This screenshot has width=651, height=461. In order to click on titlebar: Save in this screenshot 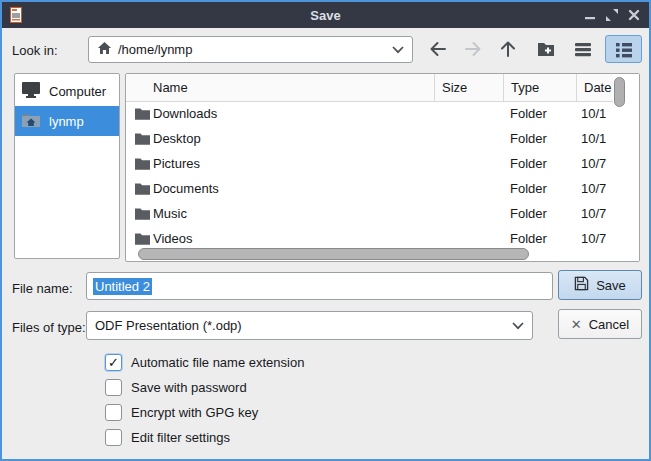, I will do `click(326, 15)`.